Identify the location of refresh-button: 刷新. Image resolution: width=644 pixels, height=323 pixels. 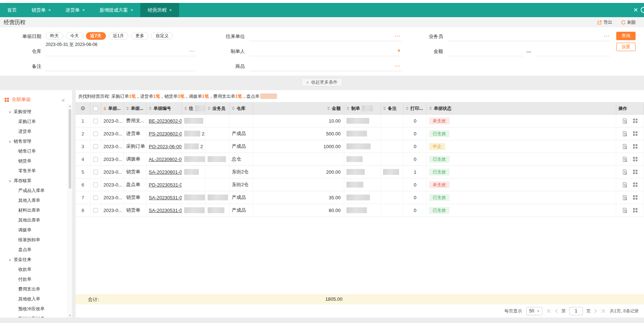
(629, 23).